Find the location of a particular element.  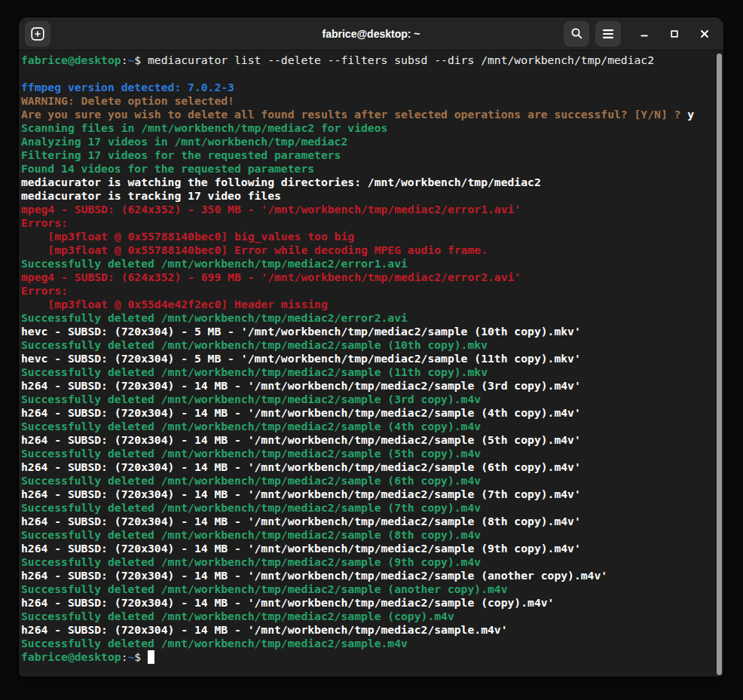

terminal-line: mpeg4 - SUBSD: (624x352) - 699 MB - '/mn… is located at coordinates (367, 277).